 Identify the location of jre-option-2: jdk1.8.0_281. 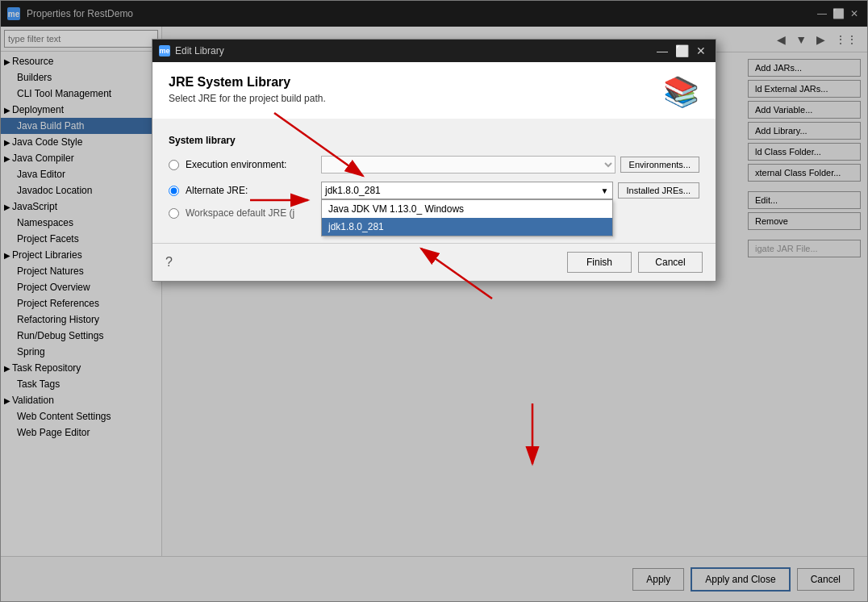
(467, 227).